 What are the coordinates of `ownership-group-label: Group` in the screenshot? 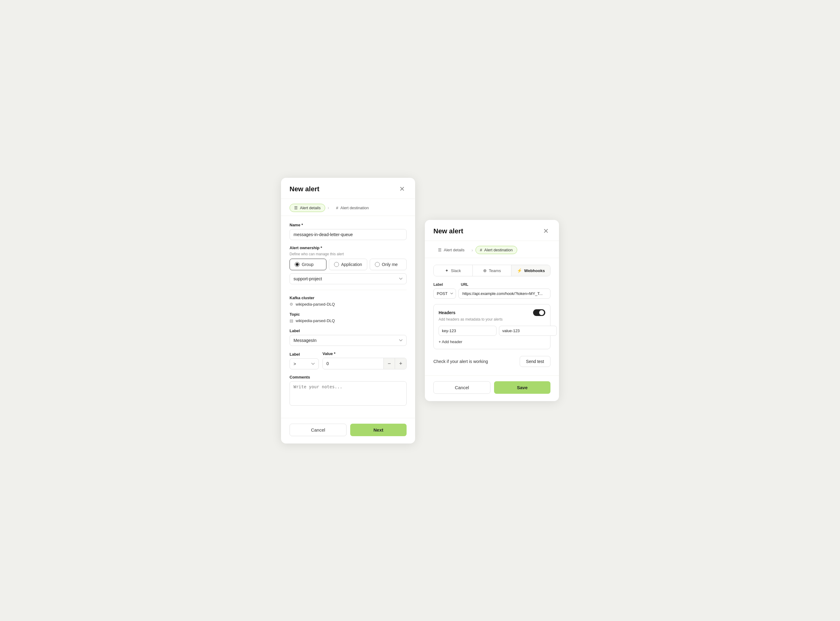 It's located at (308, 265).